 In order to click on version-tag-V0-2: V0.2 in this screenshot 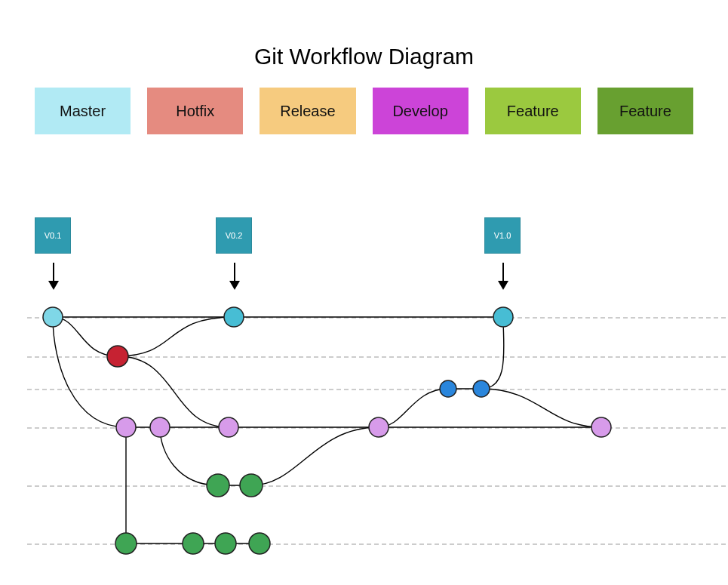, I will do `click(234, 236)`.